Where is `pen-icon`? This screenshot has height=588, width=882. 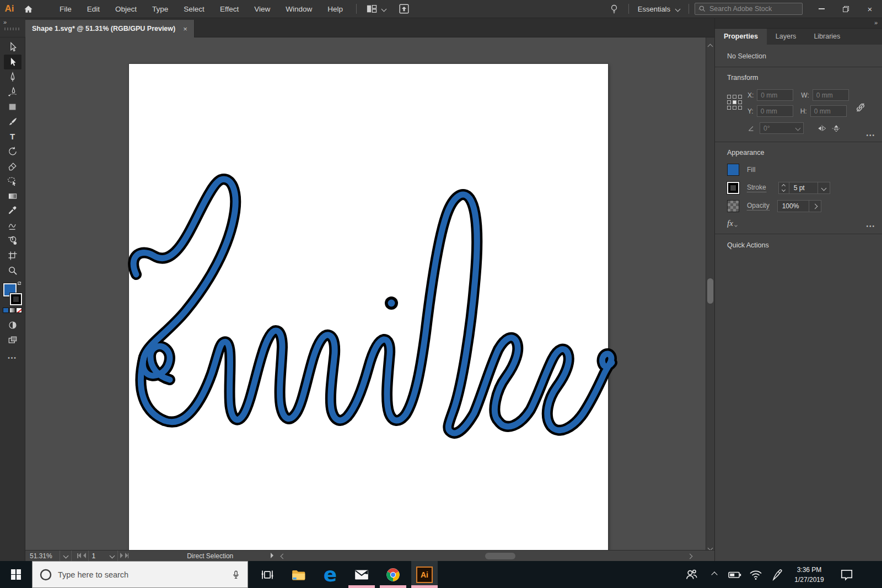 pen-icon is located at coordinates (777, 574).